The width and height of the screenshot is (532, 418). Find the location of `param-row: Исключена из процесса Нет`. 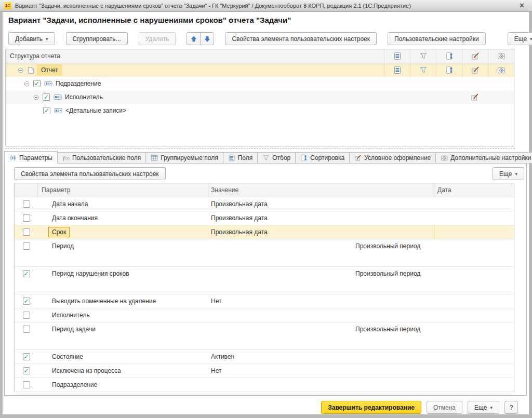

param-row: Исключена из процесса Нет is located at coordinates (264, 371).